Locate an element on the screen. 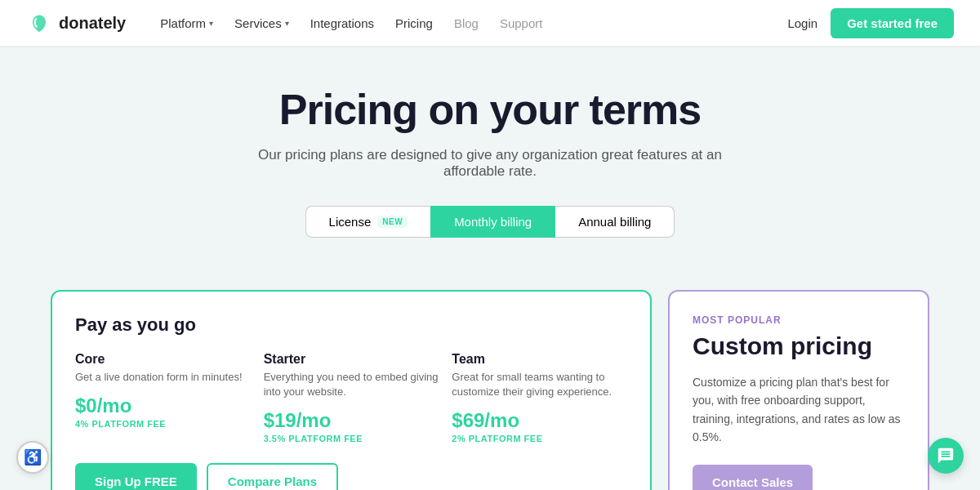  tab-annual: Annual billing is located at coordinates (615, 222).